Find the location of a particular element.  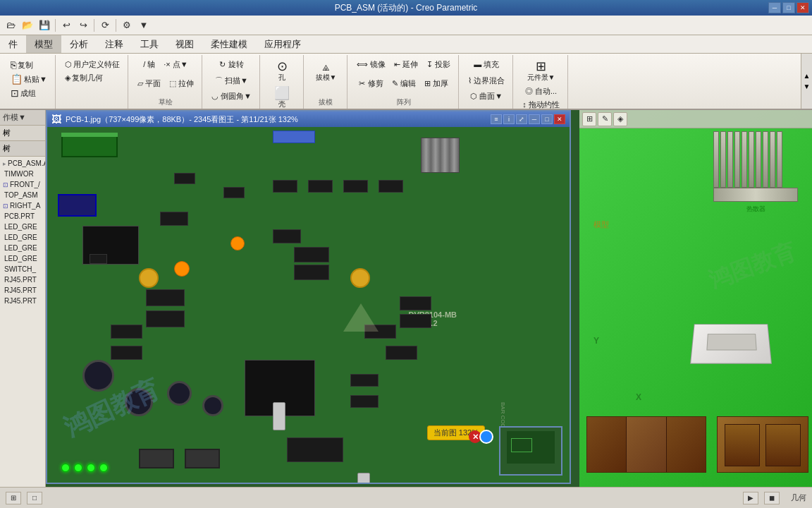

blue-comp is located at coordinates (294, 137).